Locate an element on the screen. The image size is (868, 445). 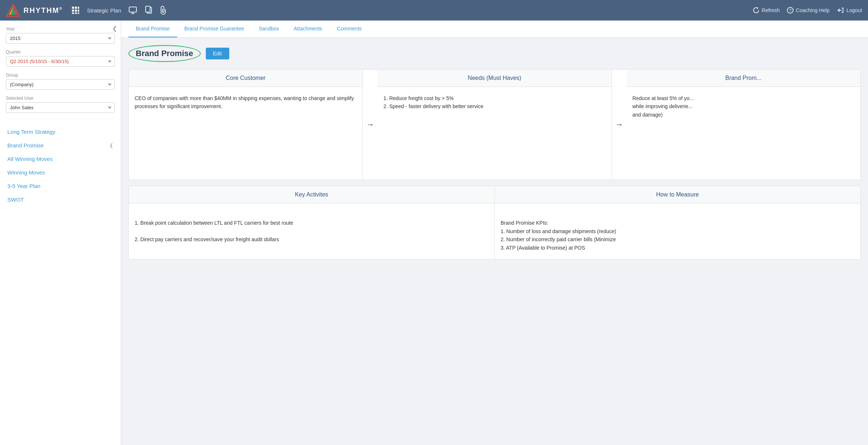
key-activities-header: Key Activites is located at coordinates (312, 195).